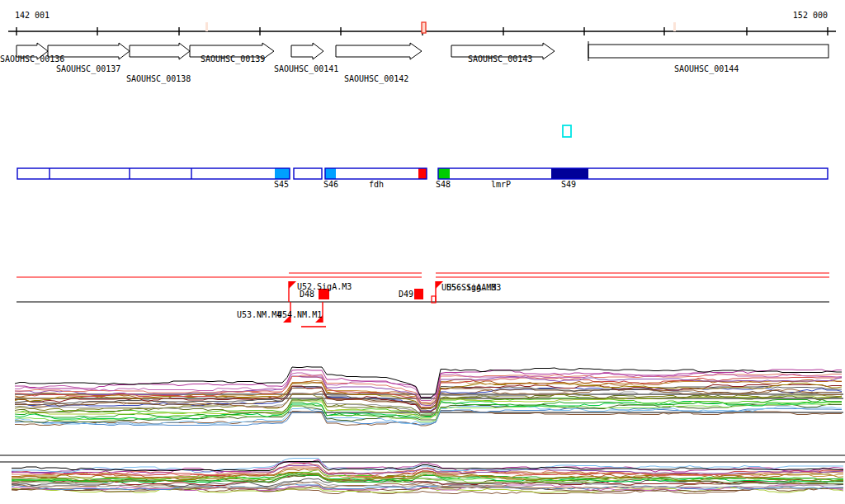  I want to click on feature-label: U56.SigA.M3, so click(474, 288).